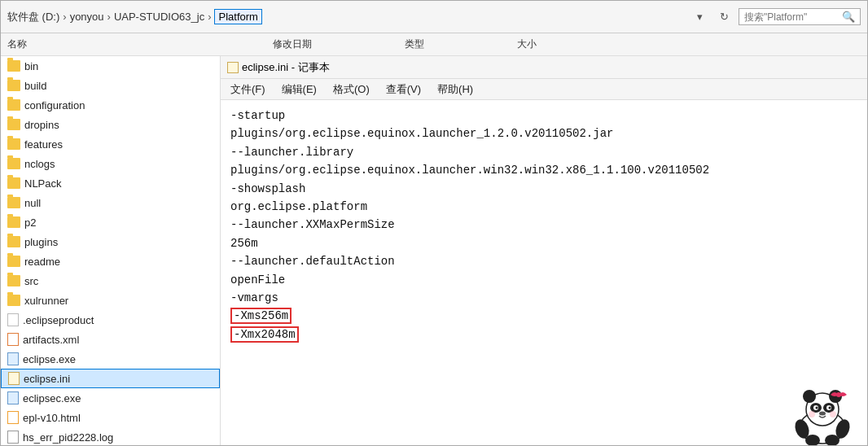 This screenshot has width=868, height=446. Describe the element at coordinates (238, 16) in the screenshot. I see `breadcrumb-item-platform: Platform` at that location.